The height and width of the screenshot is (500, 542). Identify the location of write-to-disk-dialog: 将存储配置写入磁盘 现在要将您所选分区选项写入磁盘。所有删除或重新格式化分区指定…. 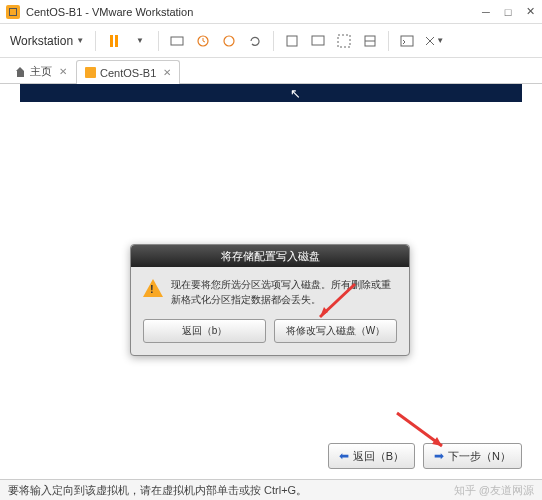
(270, 300).